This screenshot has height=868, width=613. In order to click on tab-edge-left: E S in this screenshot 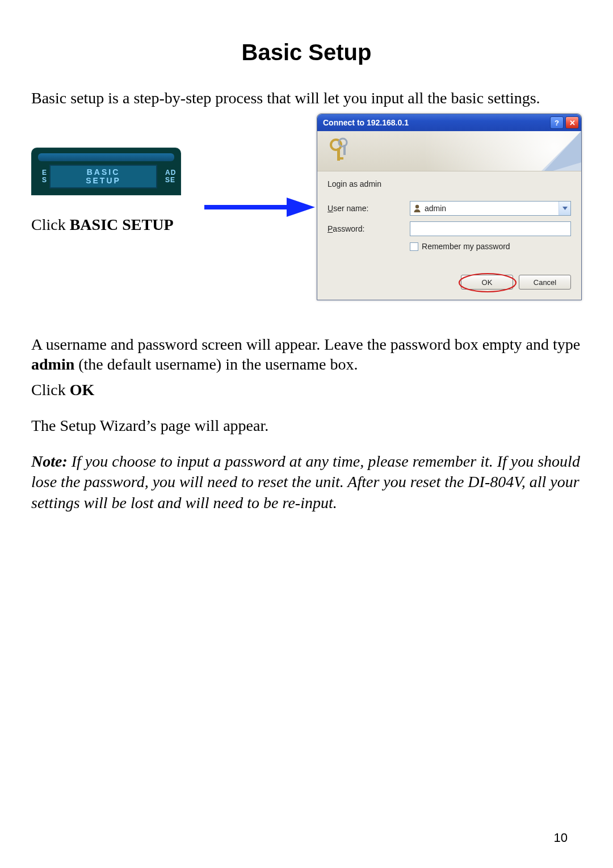, I will do `click(41, 177)`.